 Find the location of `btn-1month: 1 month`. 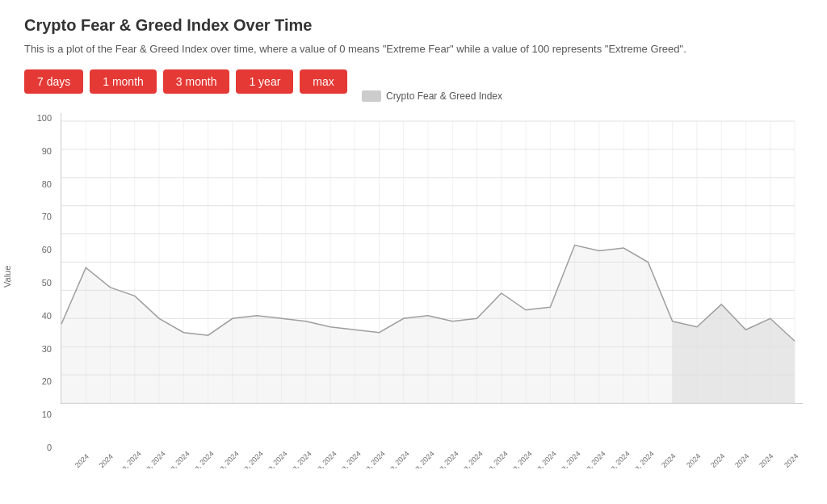

btn-1month: 1 month is located at coordinates (123, 82).